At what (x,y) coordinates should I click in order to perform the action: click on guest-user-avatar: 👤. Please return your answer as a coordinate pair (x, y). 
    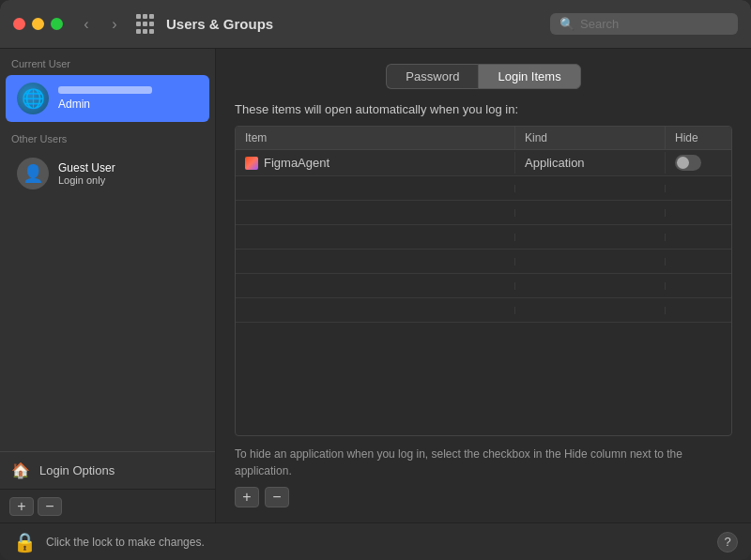
    Looking at the image, I should click on (33, 174).